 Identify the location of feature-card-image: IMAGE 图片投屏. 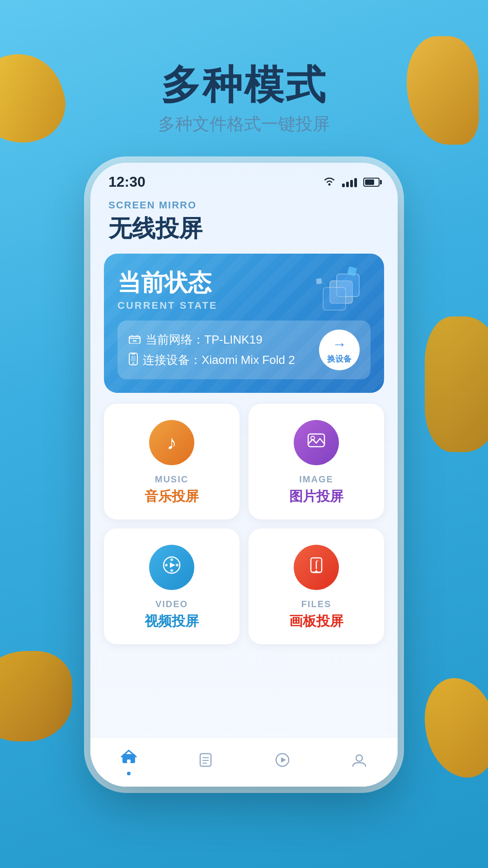
(316, 462).